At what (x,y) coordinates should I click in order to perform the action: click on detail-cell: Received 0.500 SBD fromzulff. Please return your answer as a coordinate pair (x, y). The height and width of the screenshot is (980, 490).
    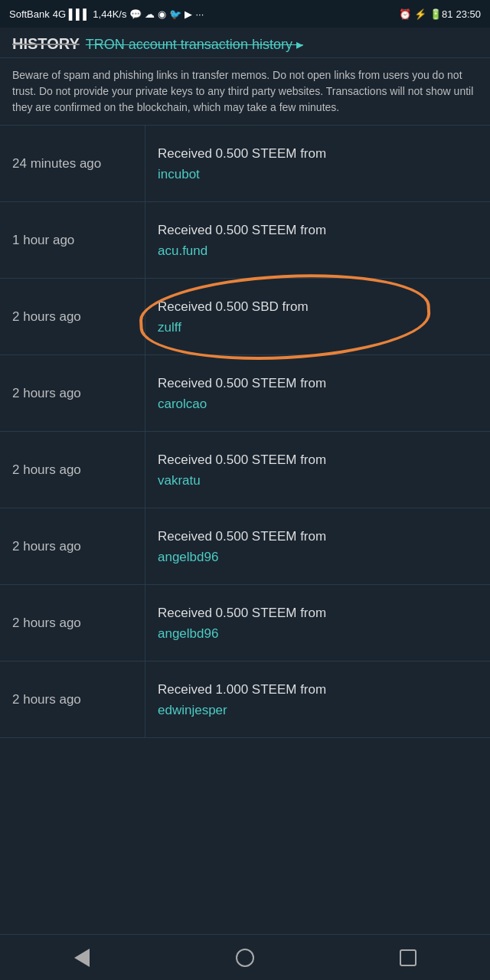
    Looking at the image, I should click on (318, 317).